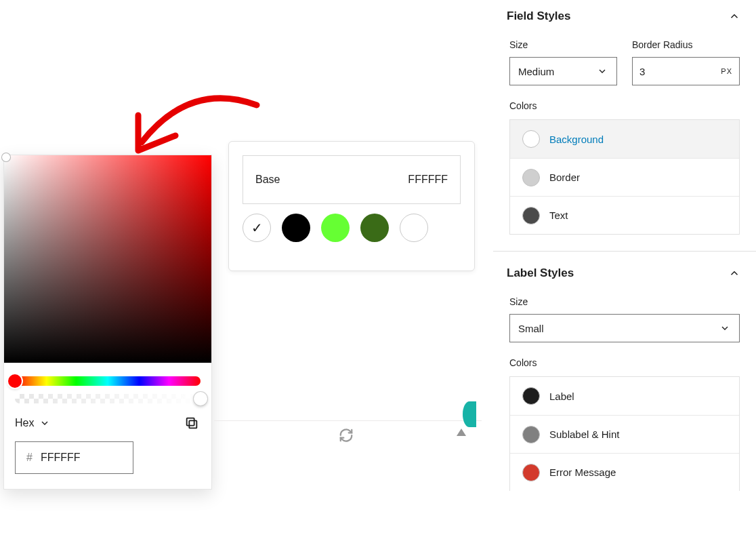 The height and width of the screenshot is (537, 756). Describe the element at coordinates (625, 139) in the screenshot. I see `color-row-background: Background` at that location.